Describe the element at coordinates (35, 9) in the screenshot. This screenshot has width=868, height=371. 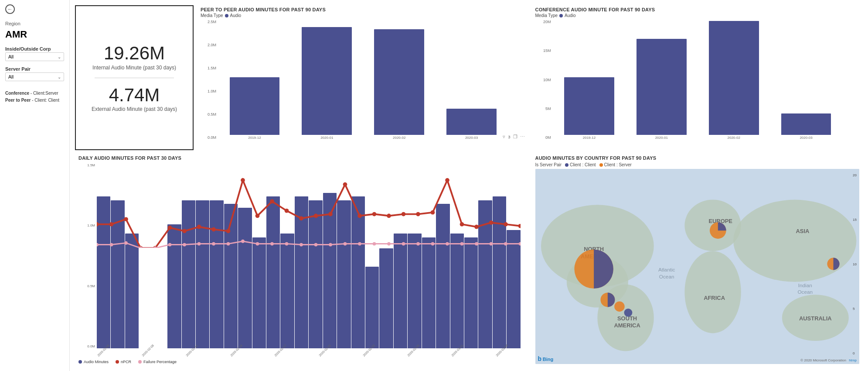
I see `back-button: ←` at that location.